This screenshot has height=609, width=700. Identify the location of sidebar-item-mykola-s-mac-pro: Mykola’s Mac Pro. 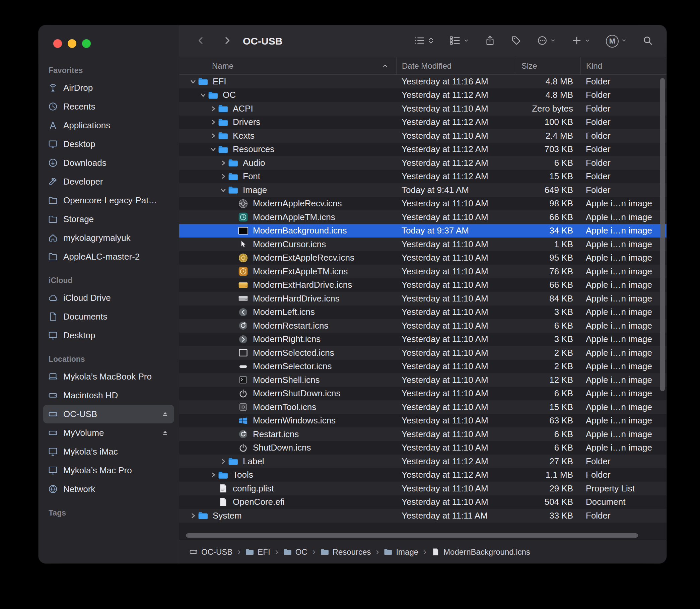
(109, 470).